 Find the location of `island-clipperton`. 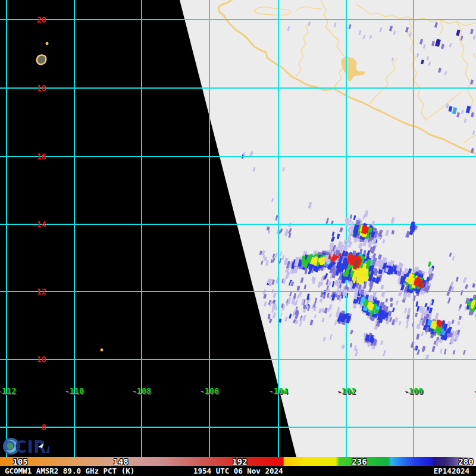

island-clipperton is located at coordinates (102, 350).